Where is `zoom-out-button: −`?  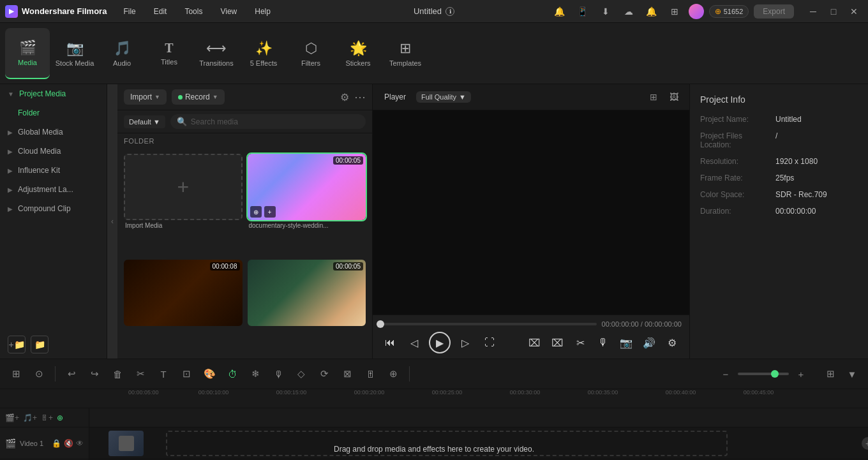 zoom-out-button: − is located at coordinates (726, 374).